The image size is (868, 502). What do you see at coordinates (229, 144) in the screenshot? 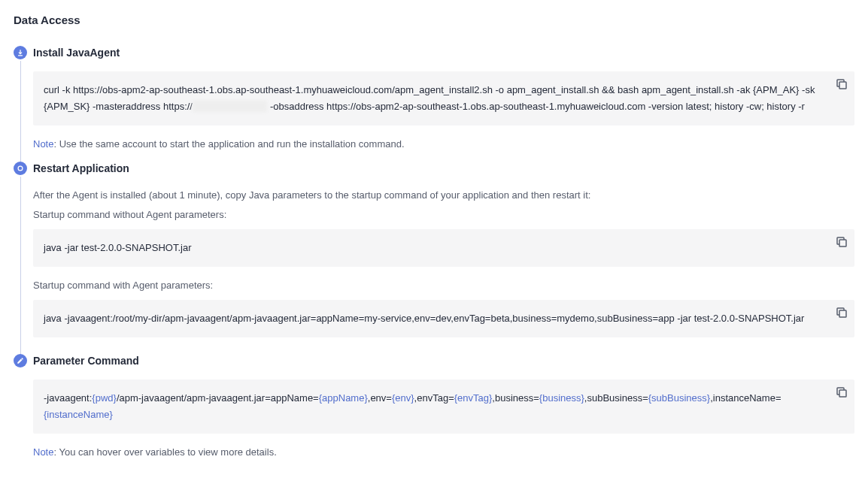
I see `note-text: : Use the same account to start the appl…` at bounding box center [229, 144].